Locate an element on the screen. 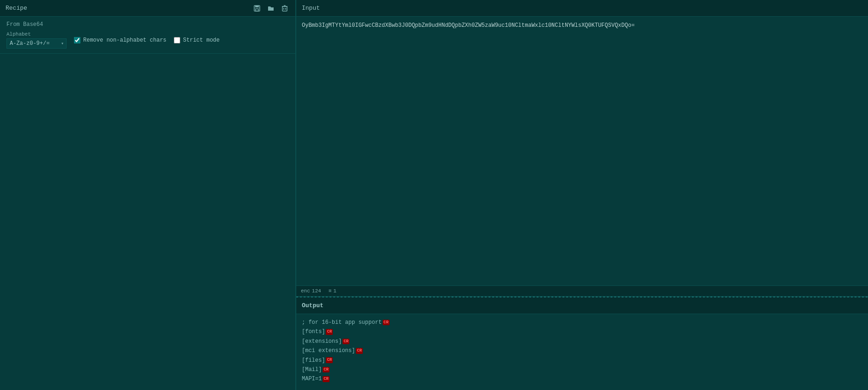 This screenshot has width=868, height=390. lines-value: 1 is located at coordinates (335, 291).